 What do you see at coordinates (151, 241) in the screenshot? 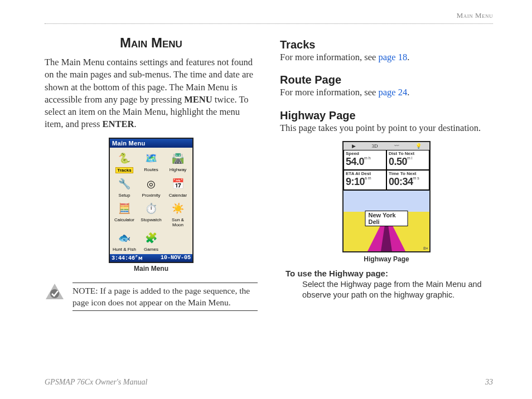
I see `menu-item-games: 🧩Games` at bounding box center [151, 241].